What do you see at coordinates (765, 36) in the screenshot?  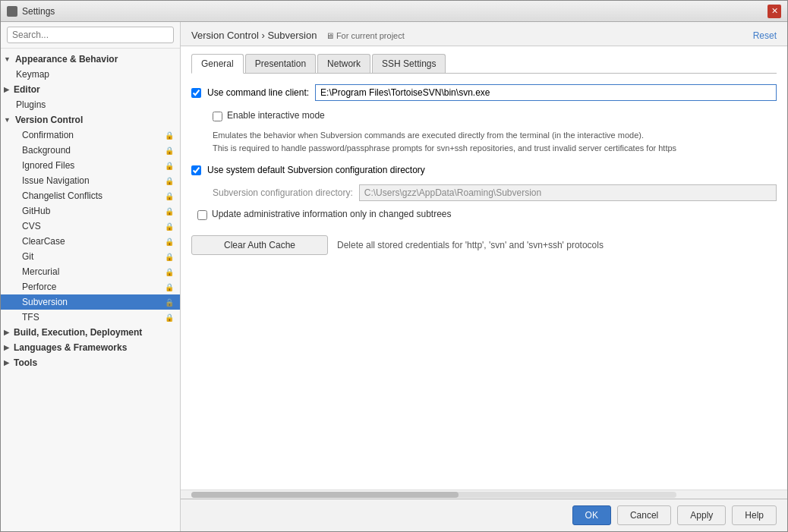 I see `reset-link: Reset` at bounding box center [765, 36].